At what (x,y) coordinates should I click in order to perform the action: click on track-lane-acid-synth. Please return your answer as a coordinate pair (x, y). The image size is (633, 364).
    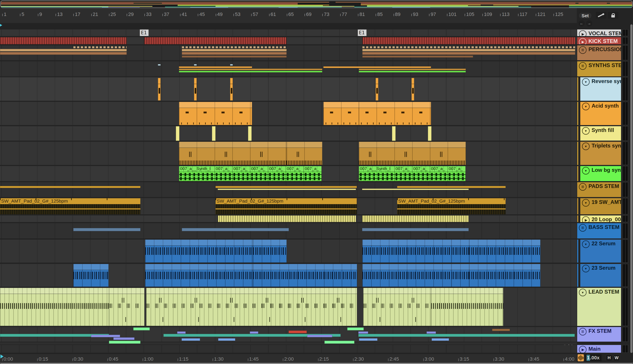
    Looking at the image, I should click on (288, 114).